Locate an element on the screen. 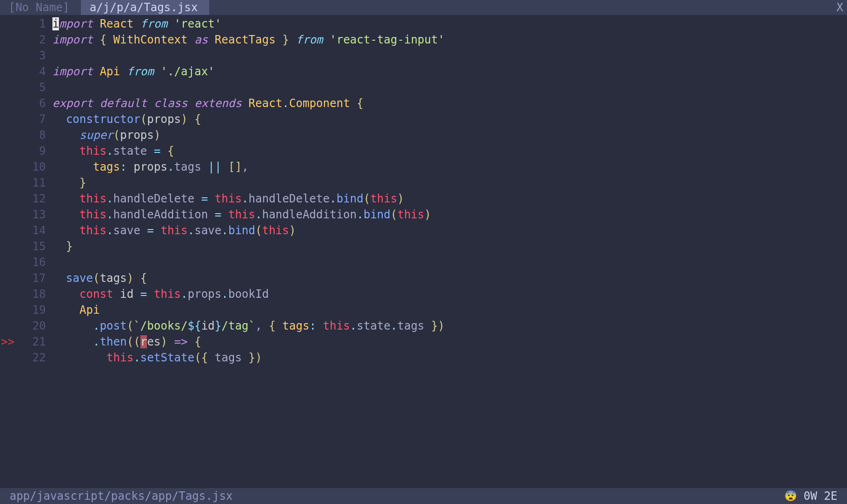 The image size is (847, 504). tab-tags-jsx: a/j/p/a/Tags.jsx is located at coordinates (145, 7).